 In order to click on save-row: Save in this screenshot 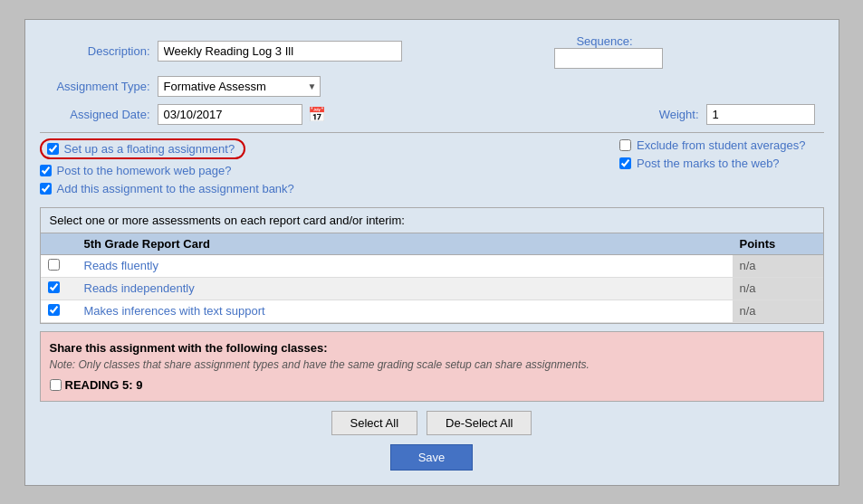, I will do `click(432, 458)`.